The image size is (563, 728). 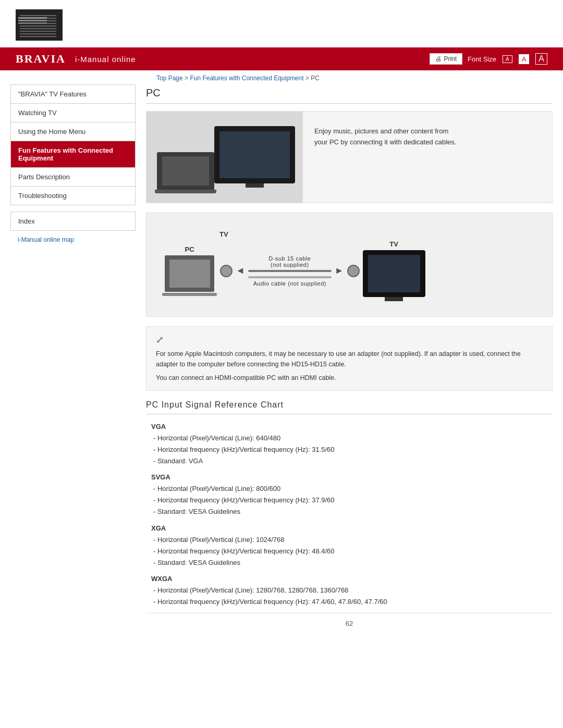 I want to click on navbar-right: 🖨 Print Font Size A A A, so click(x=488, y=59).